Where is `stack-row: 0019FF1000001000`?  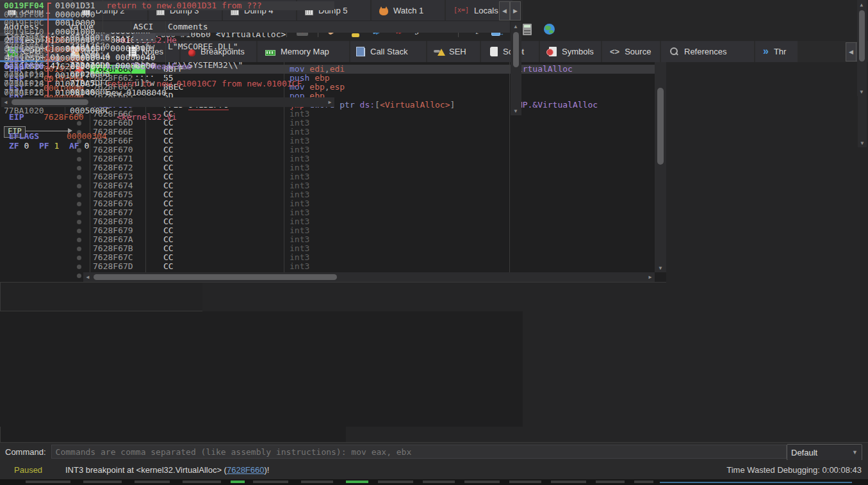 stack-row: 0019FF1000001000 is located at coordinates (167, 32).